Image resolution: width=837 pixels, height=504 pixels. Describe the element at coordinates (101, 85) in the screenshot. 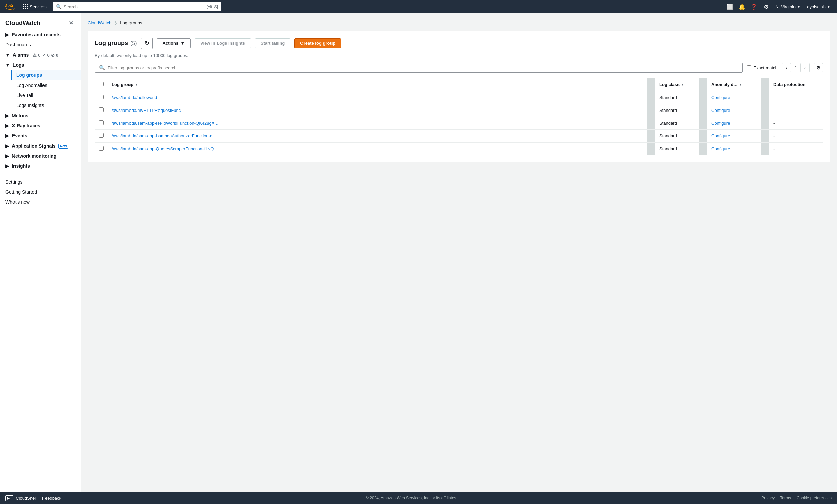

I see `th-select-all` at that location.